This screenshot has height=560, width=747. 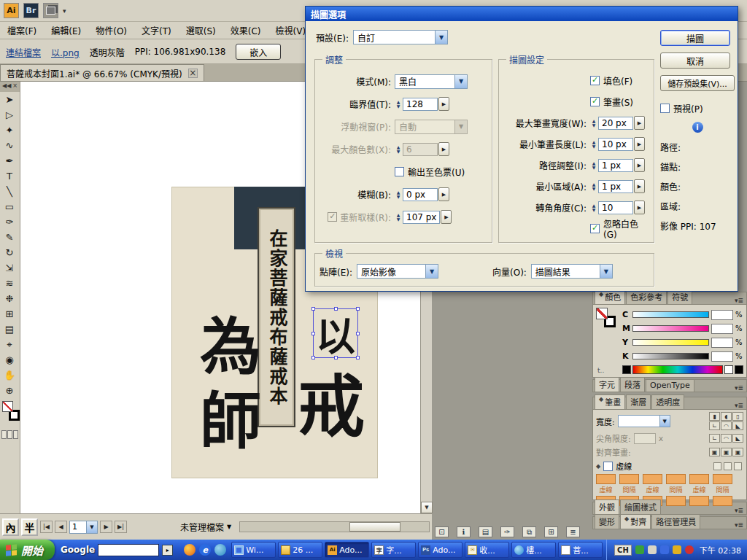 What do you see at coordinates (9, 330) in the screenshot?
I see `gradient-tool: ▤` at bounding box center [9, 330].